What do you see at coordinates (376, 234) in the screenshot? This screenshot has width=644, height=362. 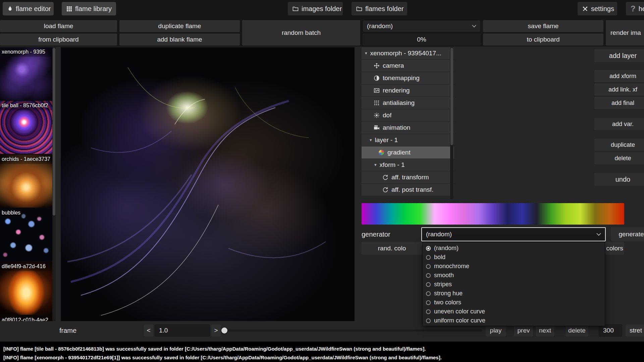 I see `generator-label: generator` at bounding box center [376, 234].